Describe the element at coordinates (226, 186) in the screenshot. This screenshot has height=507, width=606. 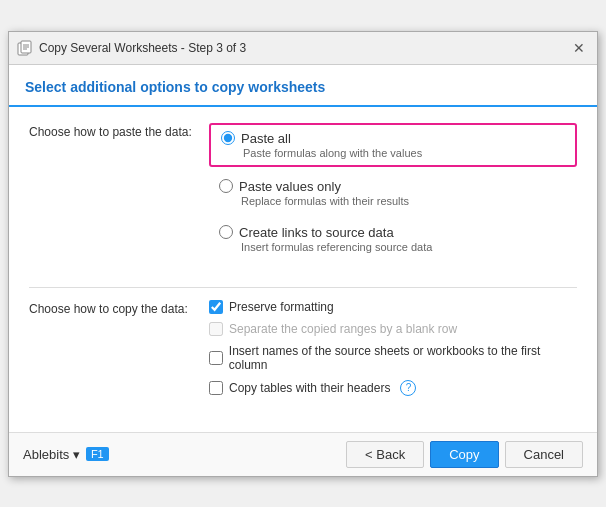
I see `paste-values-radio` at that location.